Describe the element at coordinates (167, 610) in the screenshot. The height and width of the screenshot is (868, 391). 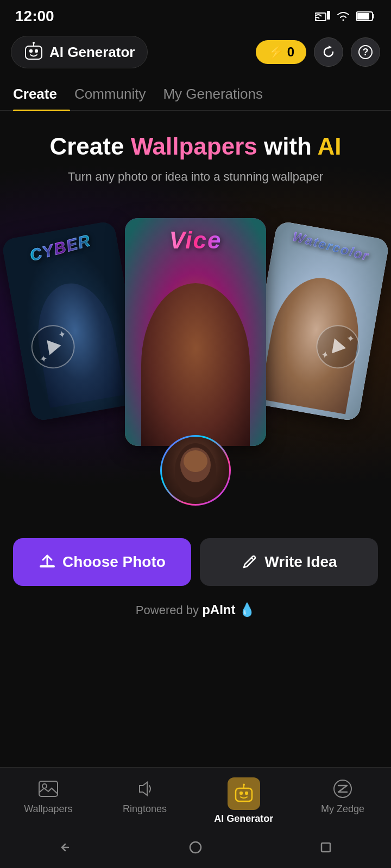
I see `powered-prefix: Powered by` at that location.